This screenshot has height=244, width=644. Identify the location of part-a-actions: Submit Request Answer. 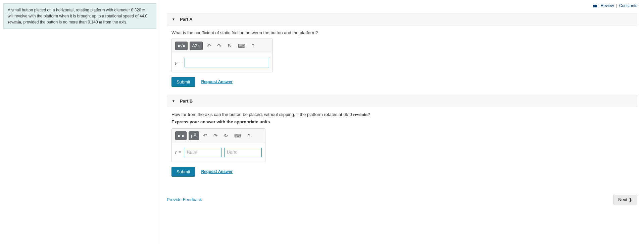
(402, 82).